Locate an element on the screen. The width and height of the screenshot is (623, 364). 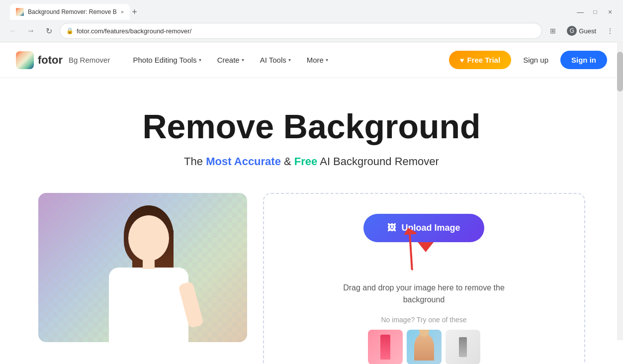
hero-title: Remove Background is located at coordinates (311, 126).